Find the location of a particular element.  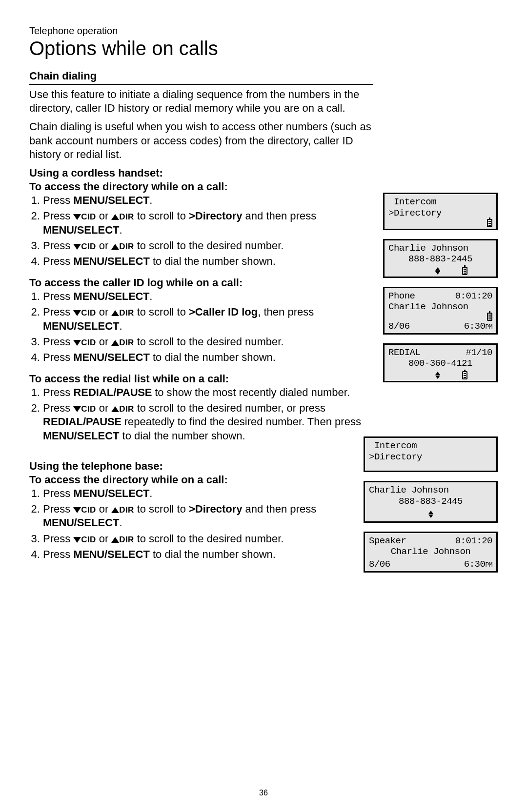

base-directory-heading: To access the directory while on a call: is located at coordinates (201, 480).